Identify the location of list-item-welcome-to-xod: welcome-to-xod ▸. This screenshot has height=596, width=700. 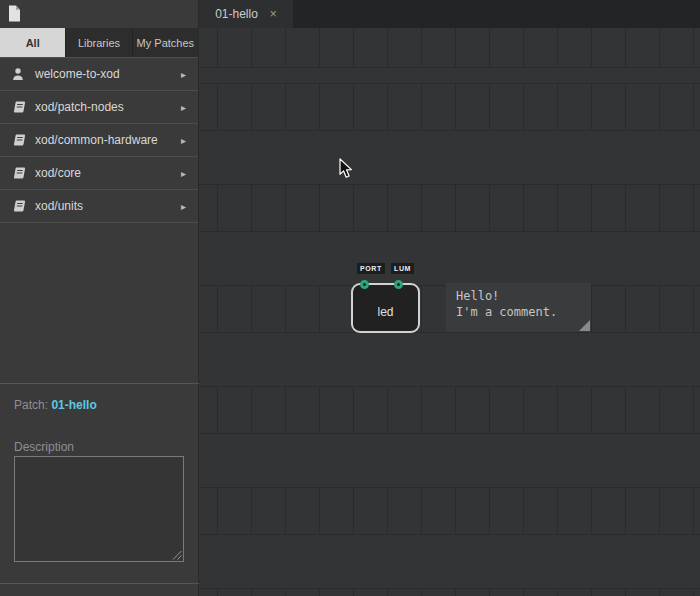
(99, 74).